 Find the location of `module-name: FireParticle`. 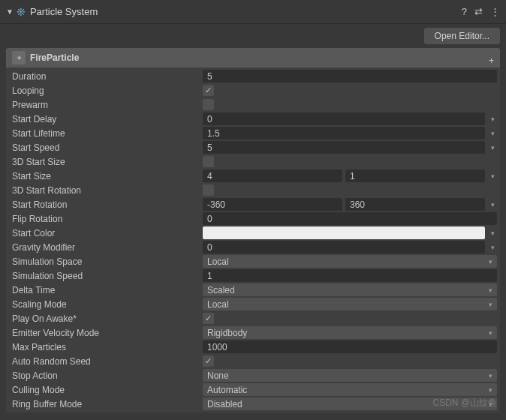

module-name: FireParticle is located at coordinates (54, 58).